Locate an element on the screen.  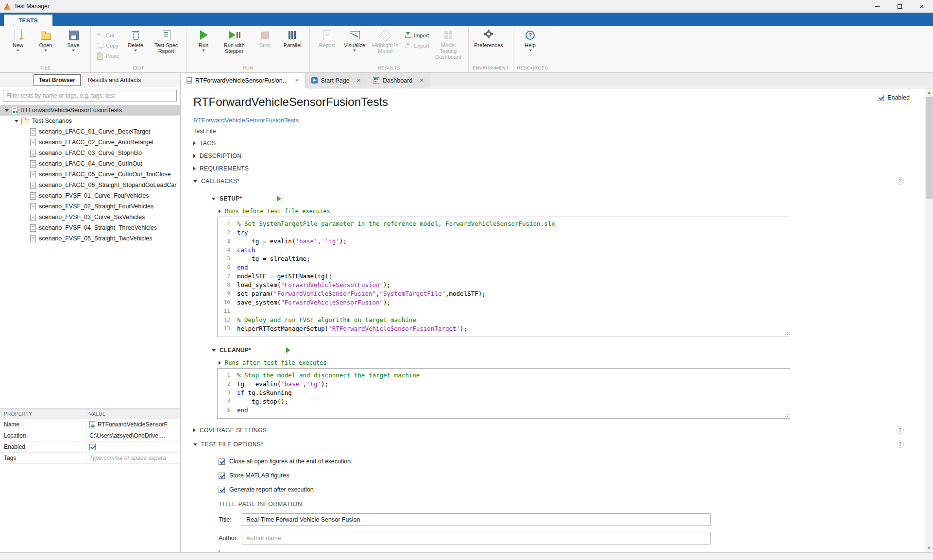
test-file-link: RTForwardVehicleSensorFusionTests is located at coordinates (246, 120).